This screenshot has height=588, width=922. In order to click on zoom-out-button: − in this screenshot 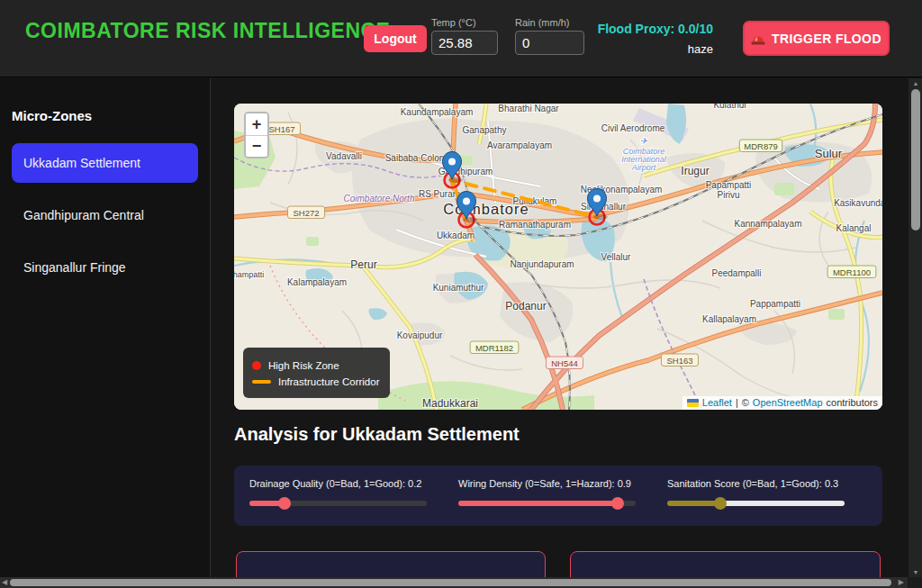, I will do `click(257, 146)`.